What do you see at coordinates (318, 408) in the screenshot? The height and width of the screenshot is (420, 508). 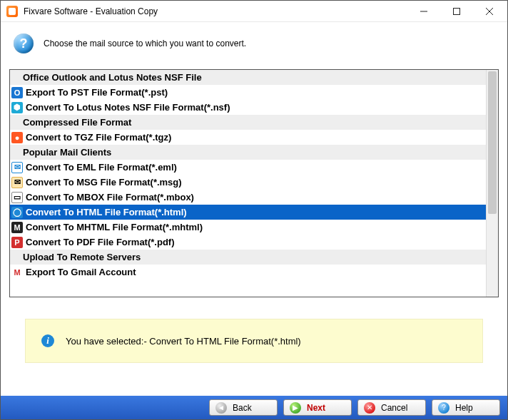 I see `next-button: ▶ Next` at bounding box center [318, 408].